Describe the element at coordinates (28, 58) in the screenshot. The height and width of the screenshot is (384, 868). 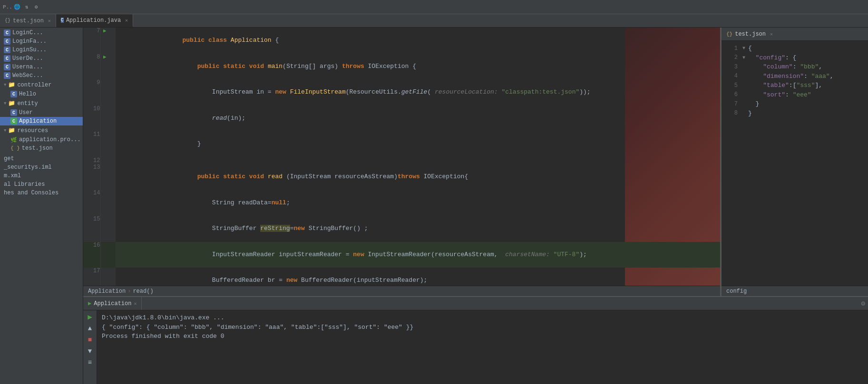
I see `sidebar-label: UserDe...` at that location.